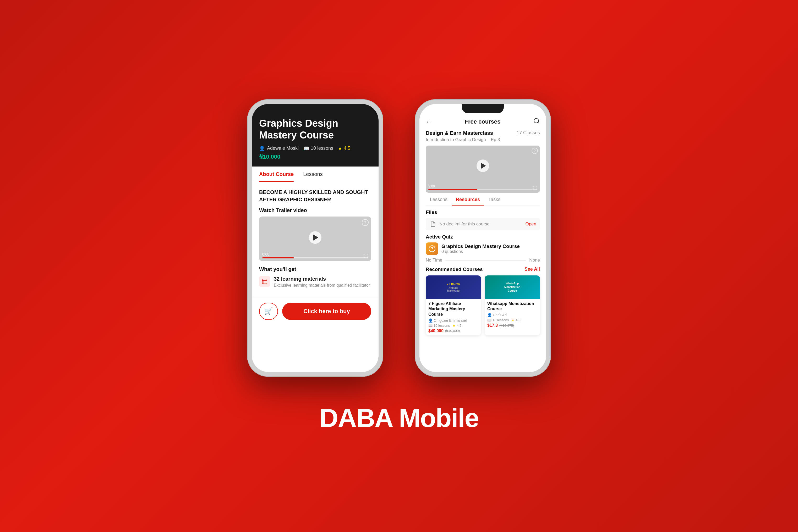 This screenshot has height=532, width=798. What do you see at coordinates (452, 331) in the screenshot?
I see `price-orig-1: (₦40,000)` at bounding box center [452, 331].